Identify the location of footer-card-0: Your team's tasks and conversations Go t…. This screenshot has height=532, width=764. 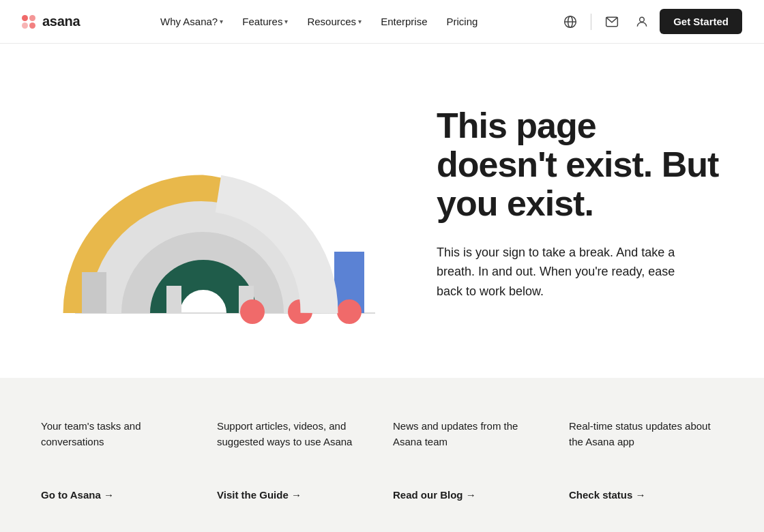
(118, 460).